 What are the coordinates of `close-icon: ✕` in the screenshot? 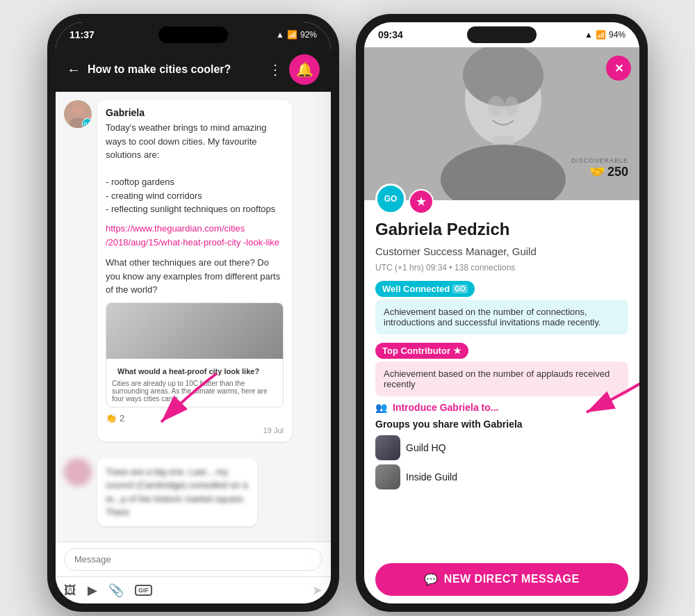 It's located at (619, 68).